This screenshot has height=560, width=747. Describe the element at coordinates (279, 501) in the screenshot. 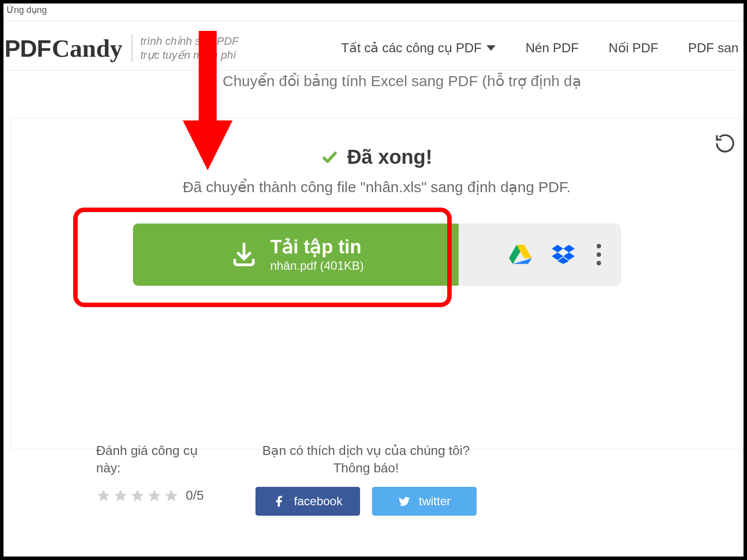

I see `facebook-icon` at that location.